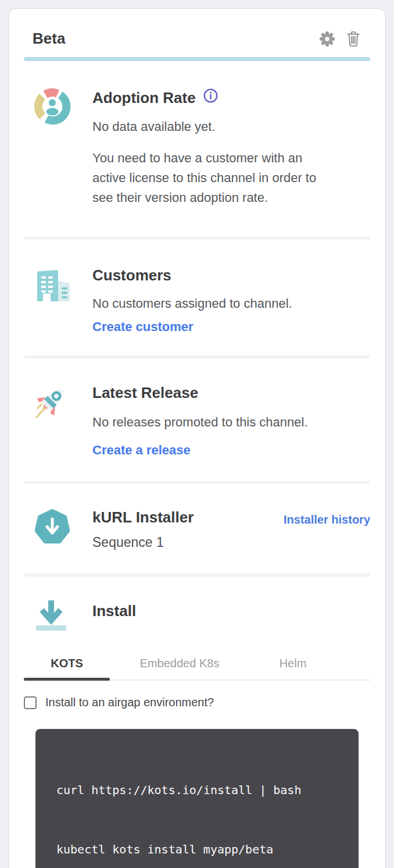  I want to click on adoption-donut-user-icon, so click(52, 147).